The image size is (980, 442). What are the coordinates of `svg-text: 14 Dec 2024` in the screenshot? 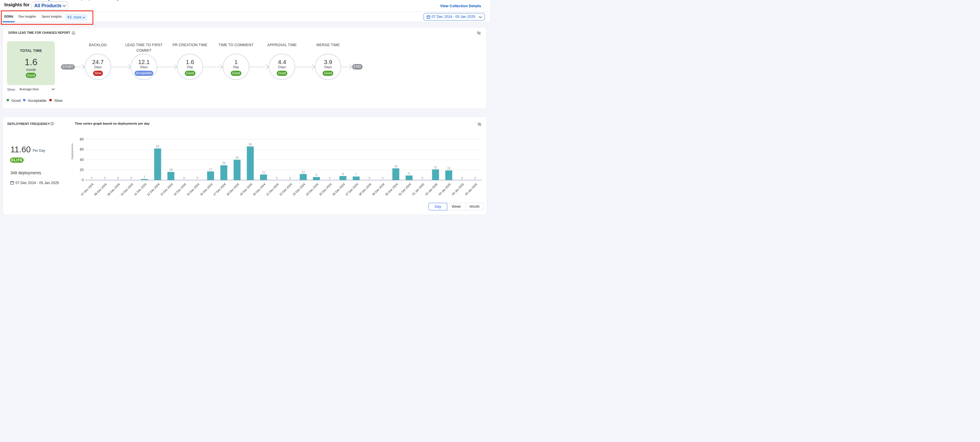 It's located at (180, 189).